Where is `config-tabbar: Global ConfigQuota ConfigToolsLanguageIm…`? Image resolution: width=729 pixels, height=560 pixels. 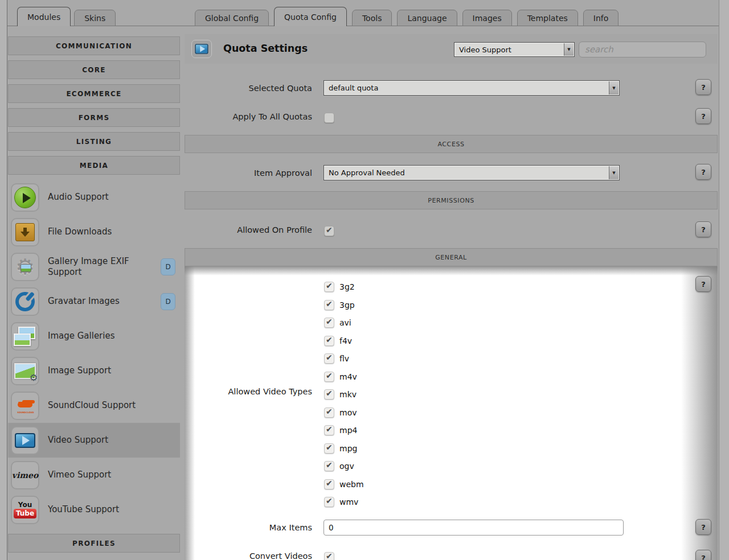 config-tabbar: Global ConfigQuota ConfigToolsLanguageIm… is located at coordinates (407, 17).